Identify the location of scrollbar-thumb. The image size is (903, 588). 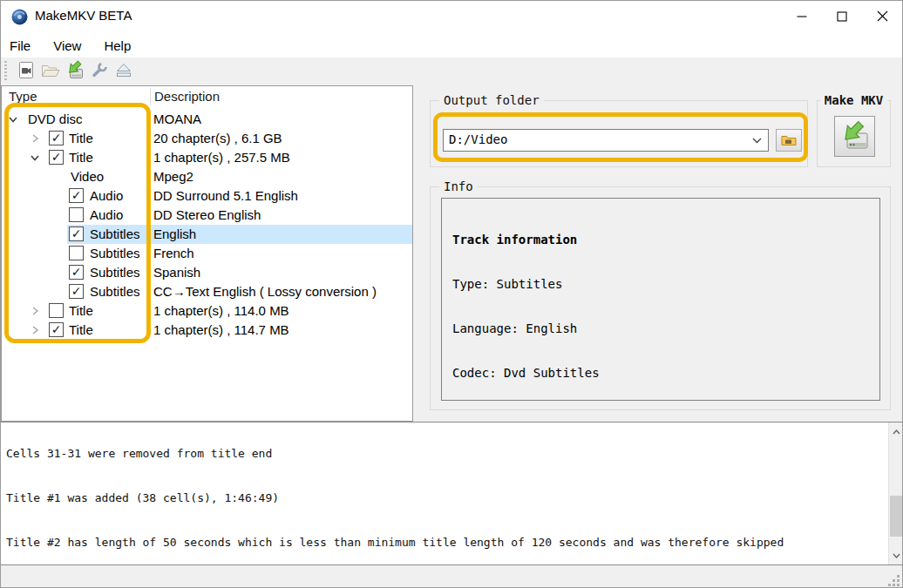
(896, 516).